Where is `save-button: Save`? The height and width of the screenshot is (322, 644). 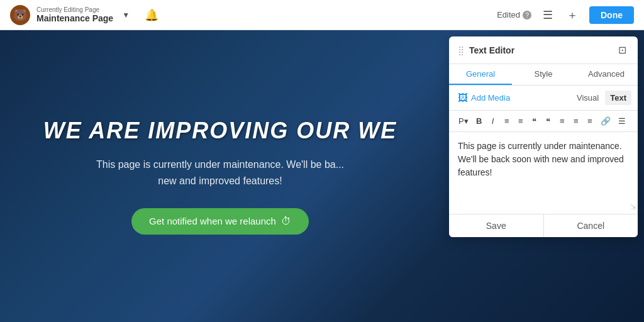 save-button: Save is located at coordinates (497, 226).